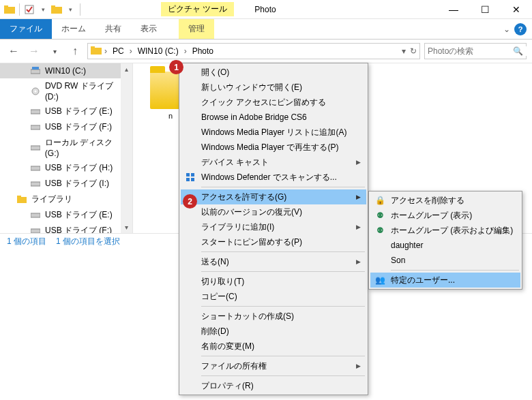  What do you see at coordinates (445, 215) in the screenshot?
I see `sub-homegroup-view: ⚉ ホームグループ (表示)` at bounding box center [445, 215].